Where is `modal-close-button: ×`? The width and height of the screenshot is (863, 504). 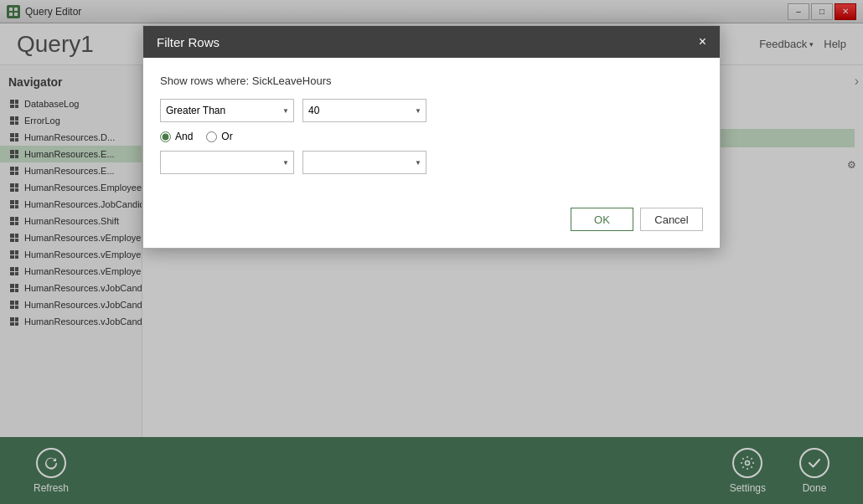
modal-close-button: × is located at coordinates (702, 42).